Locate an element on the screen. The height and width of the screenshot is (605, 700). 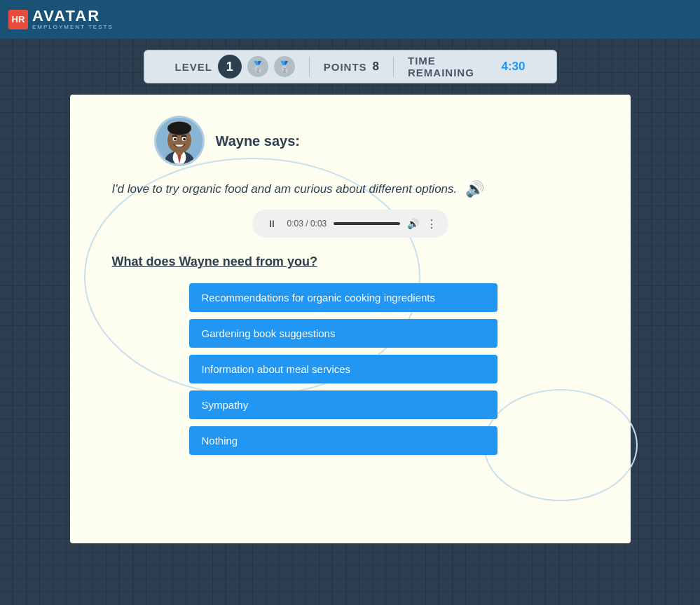
avatar is located at coordinates (179, 141).